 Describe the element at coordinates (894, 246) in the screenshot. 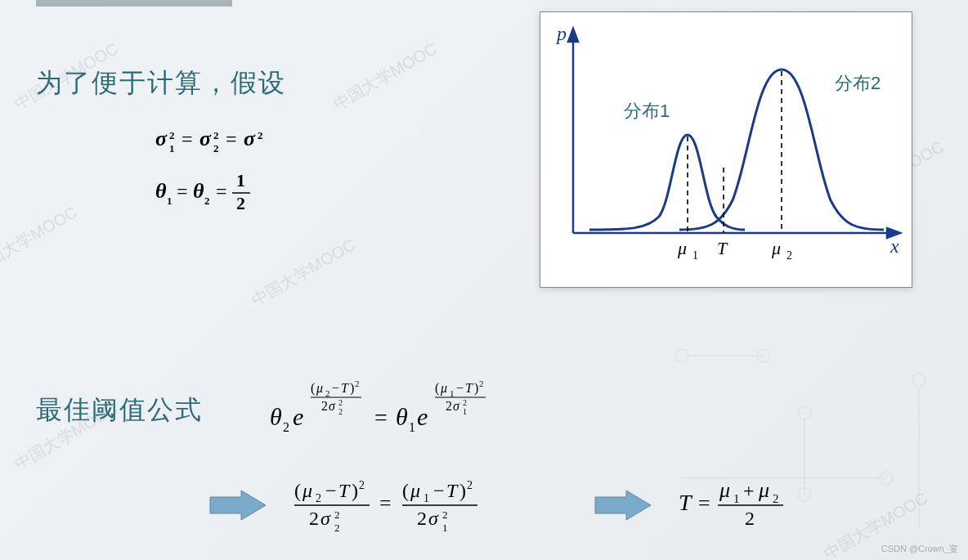

I see `x-axis-label: x` at that location.